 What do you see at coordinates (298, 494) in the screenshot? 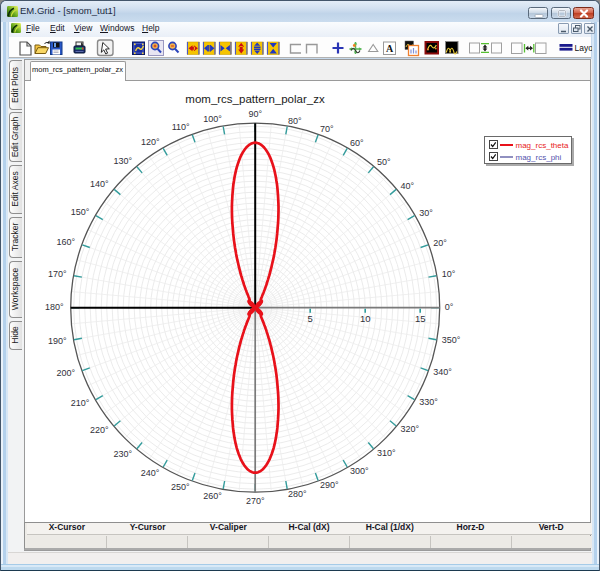
I see `svg-text: 280°` at bounding box center [298, 494].